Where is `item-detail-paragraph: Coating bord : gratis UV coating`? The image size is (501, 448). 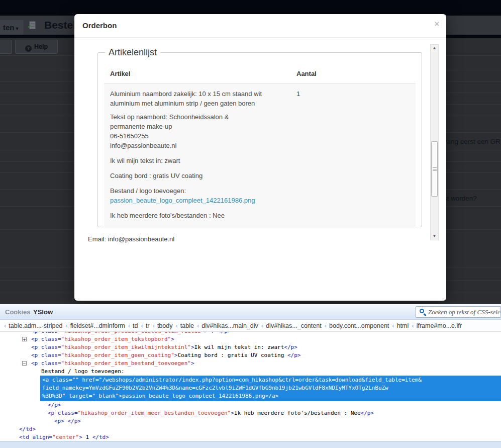 item-detail-paragraph: Coating bord : gratis UV coating is located at coordinates (196, 176).